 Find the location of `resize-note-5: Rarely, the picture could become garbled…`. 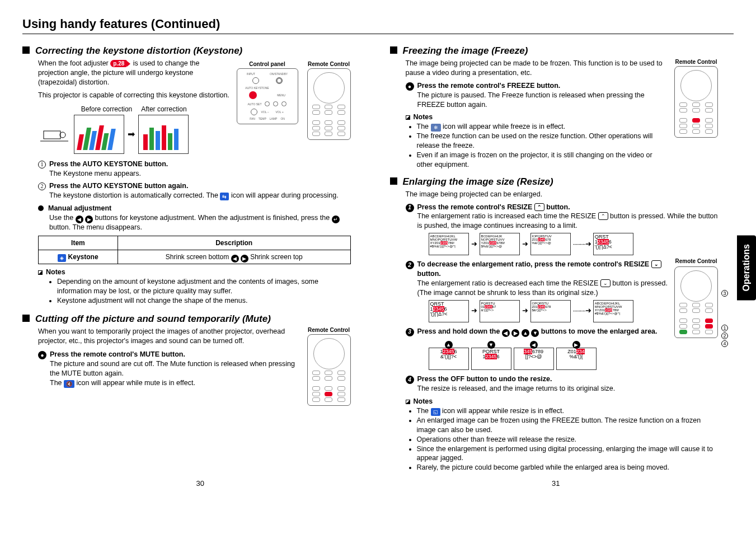

resize-note-5: Rarely, the picture could become garbled… is located at coordinates (567, 468).